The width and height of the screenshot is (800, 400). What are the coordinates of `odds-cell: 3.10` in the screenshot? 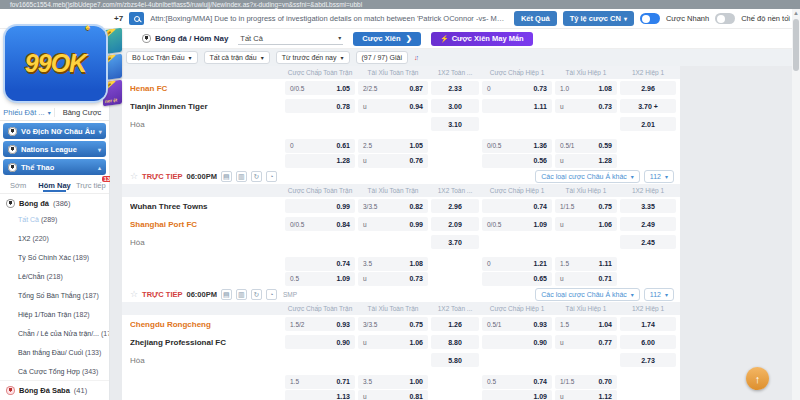 It's located at (455, 124).